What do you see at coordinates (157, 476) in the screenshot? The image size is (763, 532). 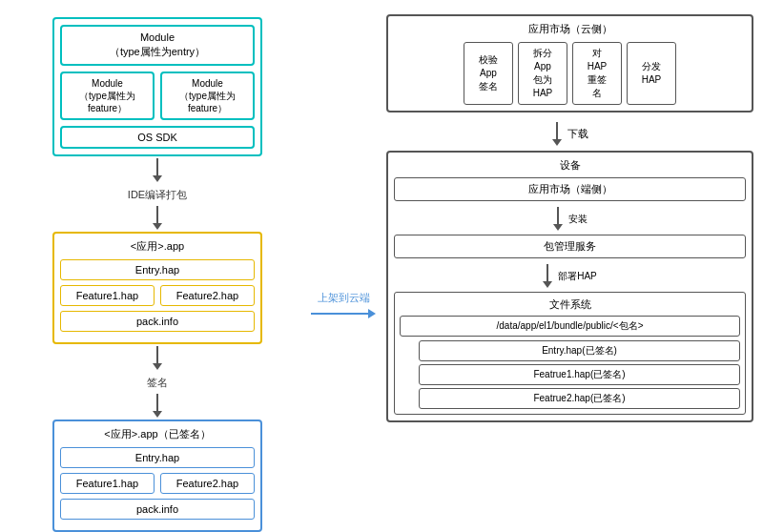 I see `app-group-blue: <应用>.app（已签名） Entry.hap Feature1.hap Fea…` at bounding box center [157, 476].